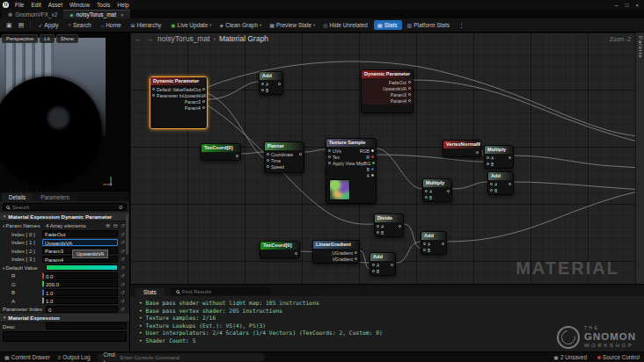  I want to click on toolbar-button: ◈ Clean Graph ▾, so click(241, 25).